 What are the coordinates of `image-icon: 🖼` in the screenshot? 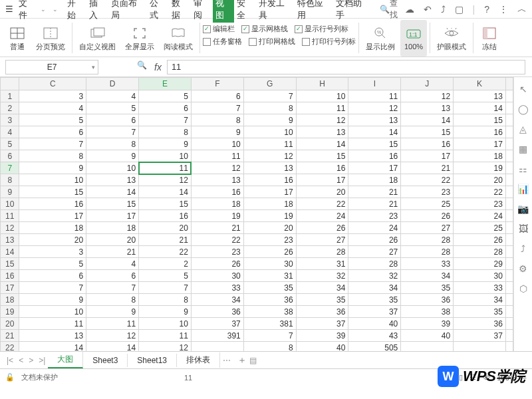 It's located at (523, 229).